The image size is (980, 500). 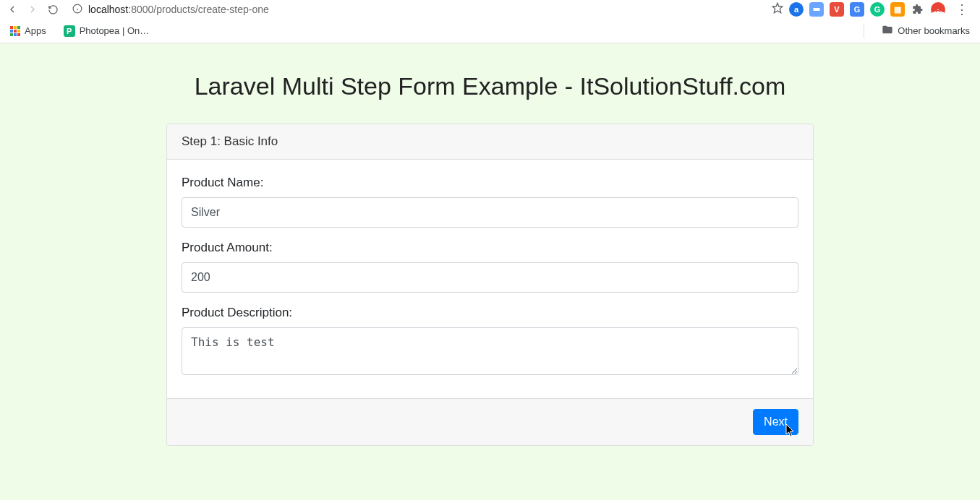 What do you see at coordinates (490, 31) in the screenshot?
I see `bookmarks-bar: Apps P Photopea | On… Other bookmarks` at bounding box center [490, 31].